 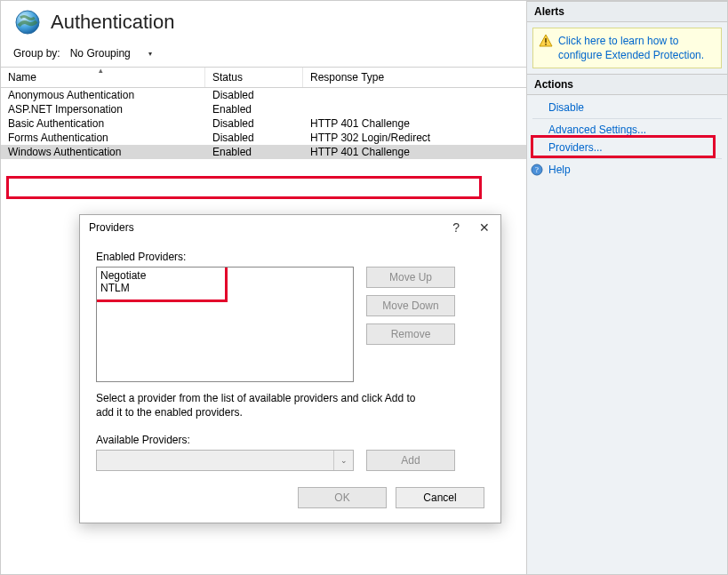 What do you see at coordinates (112, 22) in the screenshot?
I see `page-title: Authentication` at bounding box center [112, 22].